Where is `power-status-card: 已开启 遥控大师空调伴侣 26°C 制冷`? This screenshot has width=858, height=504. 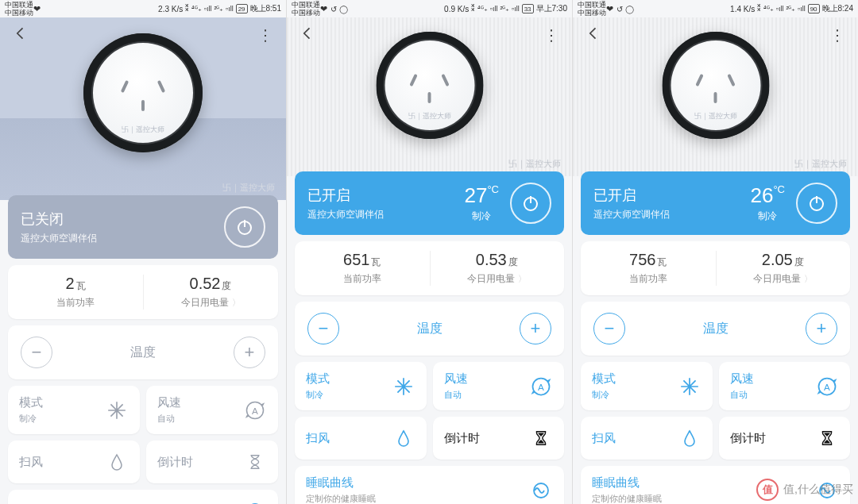
power-status-card: 已开启 遥控大师空调伴侣 26°C 制冷 is located at coordinates (715, 203).